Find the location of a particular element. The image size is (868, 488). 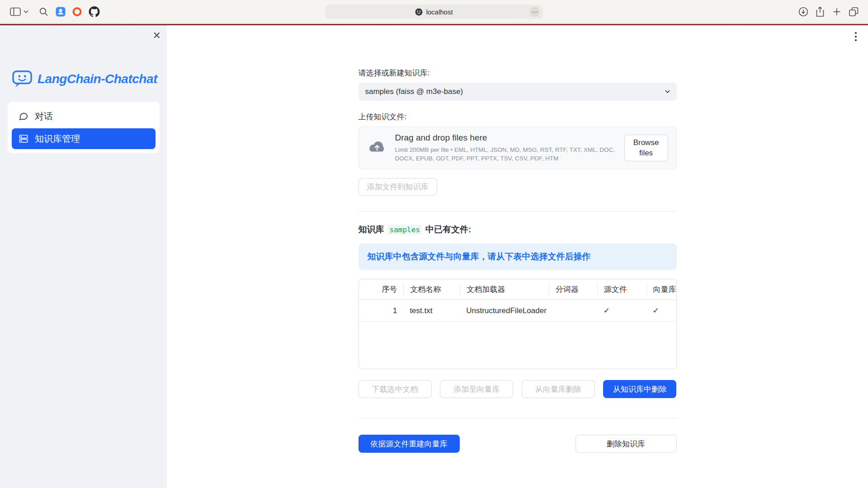

th-vector-store: 向量库 is located at coordinates (661, 289).